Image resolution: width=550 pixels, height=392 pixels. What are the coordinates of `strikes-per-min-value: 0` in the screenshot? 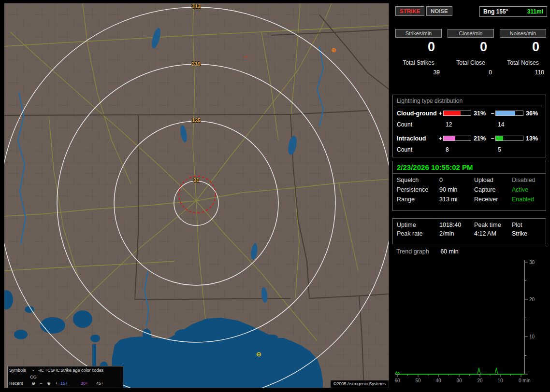 It's located at (419, 46).